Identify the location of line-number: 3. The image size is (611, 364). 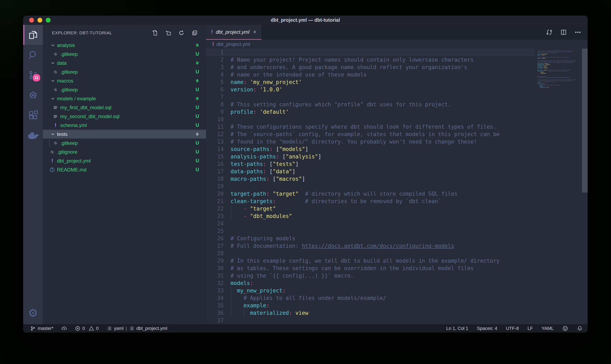
(215, 67).